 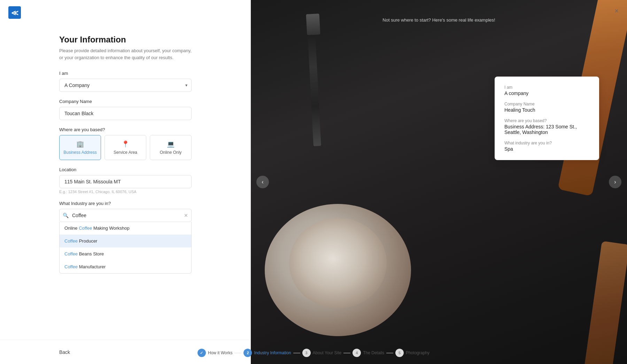 I want to click on step-2: 2 Industry Information, so click(x=267, y=353).